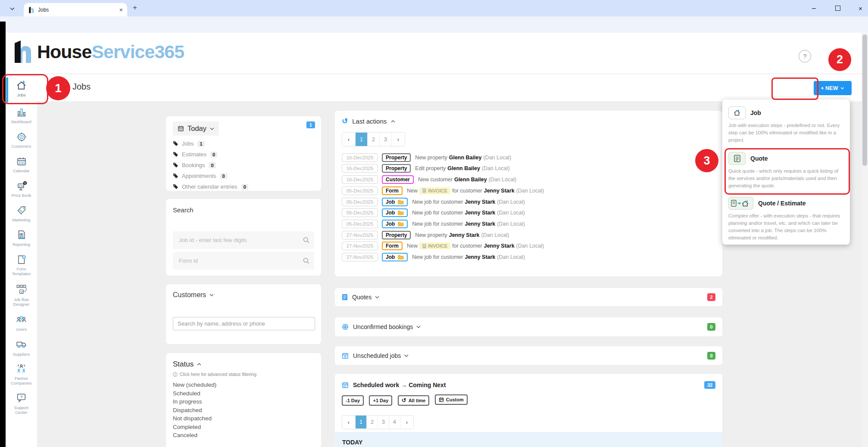  What do you see at coordinates (392, 246) in the screenshot?
I see `action-type-chip: Form` at bounding box center [392, 246].